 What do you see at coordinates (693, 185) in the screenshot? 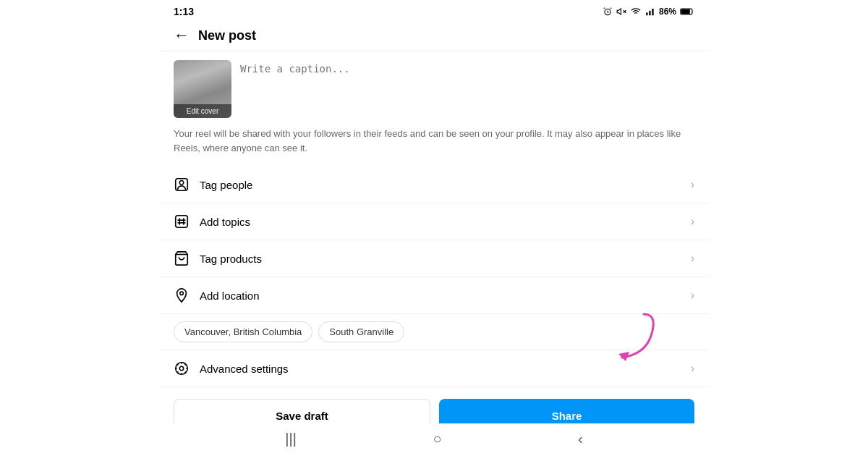
I see `tag-people-chevron: ›` at bounding box center [693, 185].